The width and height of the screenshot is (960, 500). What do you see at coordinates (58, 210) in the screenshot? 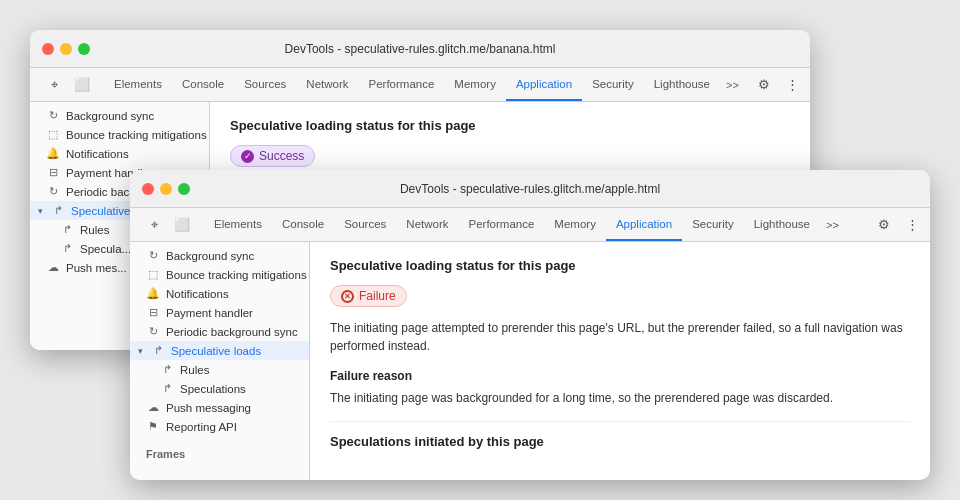
I see `speculative-icon: ↱` at bounding box center [58, 210].